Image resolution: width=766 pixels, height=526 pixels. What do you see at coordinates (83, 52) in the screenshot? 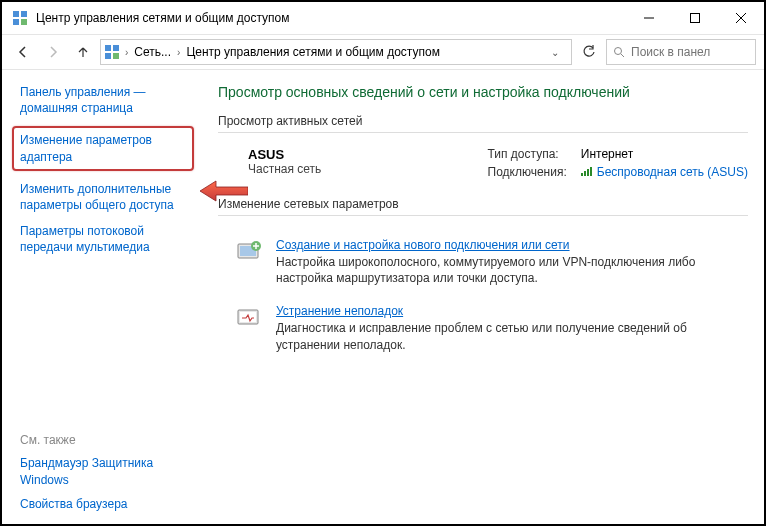
I see `nav-up-button` at bounding box center [83, 52].